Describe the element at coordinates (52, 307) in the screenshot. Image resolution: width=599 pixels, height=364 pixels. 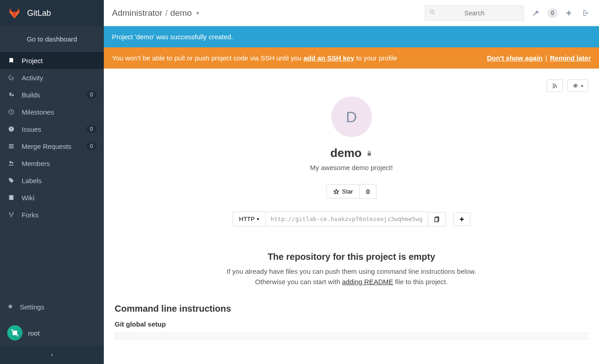
I see `sidebar-item-settings: Settings` at that location.